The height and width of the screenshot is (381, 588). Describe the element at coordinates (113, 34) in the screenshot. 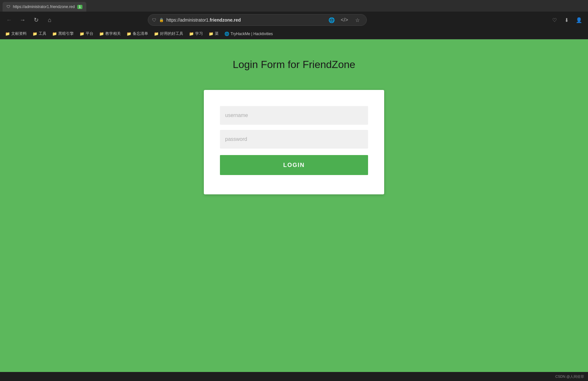

I see `bookmark-label: 教学相关` at that location.